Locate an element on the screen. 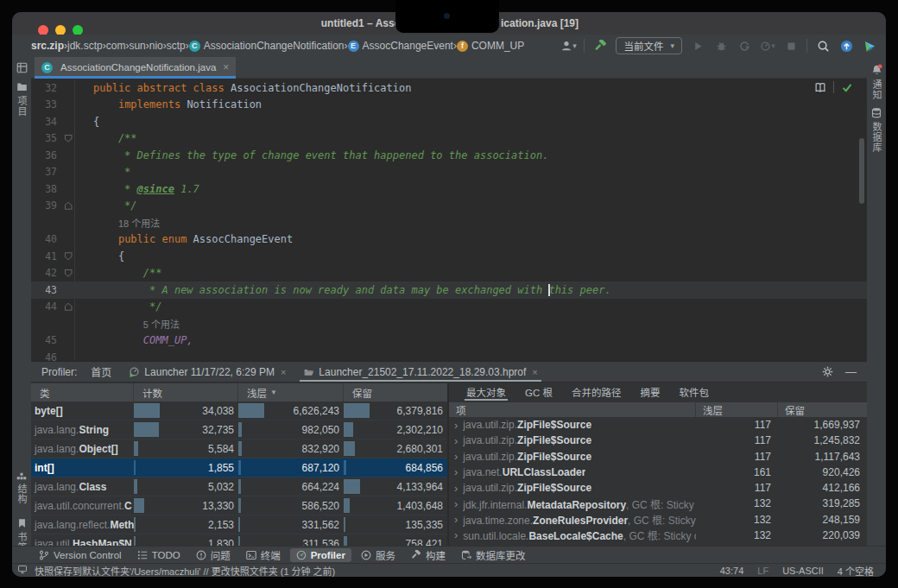  reader-mode-icon is located at coordinates (820, 88).